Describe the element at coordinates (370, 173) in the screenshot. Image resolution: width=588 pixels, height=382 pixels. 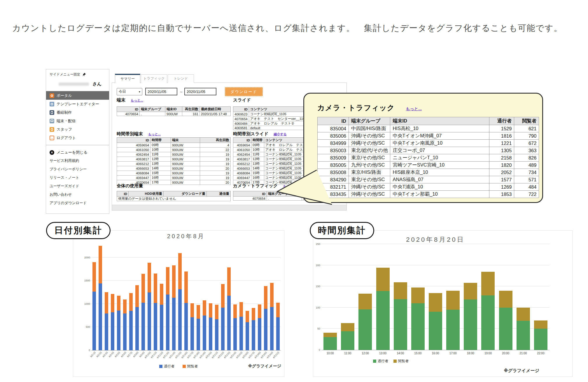
I see `table-cell: 東京/HIS/路面` at that location.